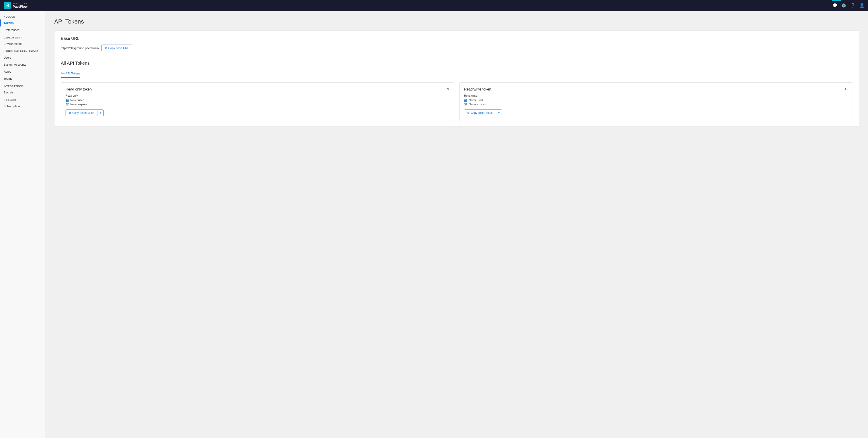  I want to click on settings-icon: ⚙️, so click(844, 5).